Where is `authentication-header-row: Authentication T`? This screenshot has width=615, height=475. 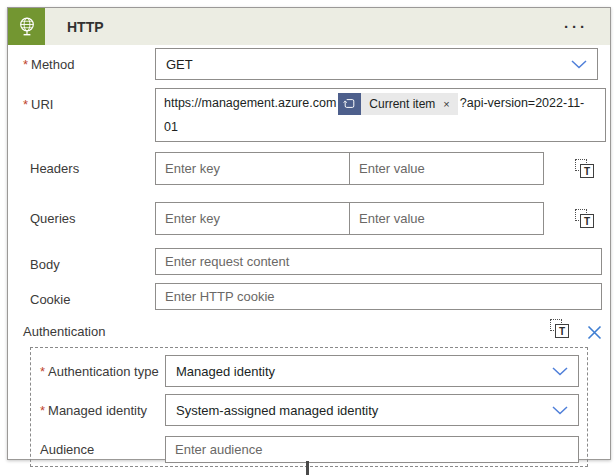 authentication-header-row: Authentication T is located at coordinates (310, 331).